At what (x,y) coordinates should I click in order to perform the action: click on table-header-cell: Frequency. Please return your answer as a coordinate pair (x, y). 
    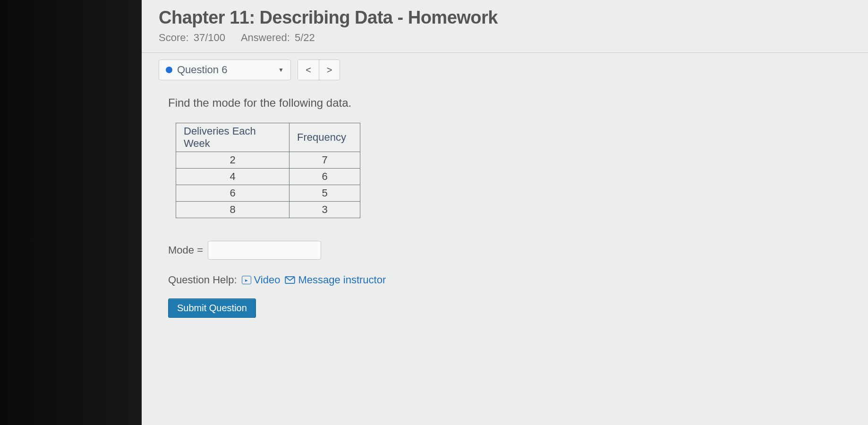
    Looking at the image, I should click on (325, 138).